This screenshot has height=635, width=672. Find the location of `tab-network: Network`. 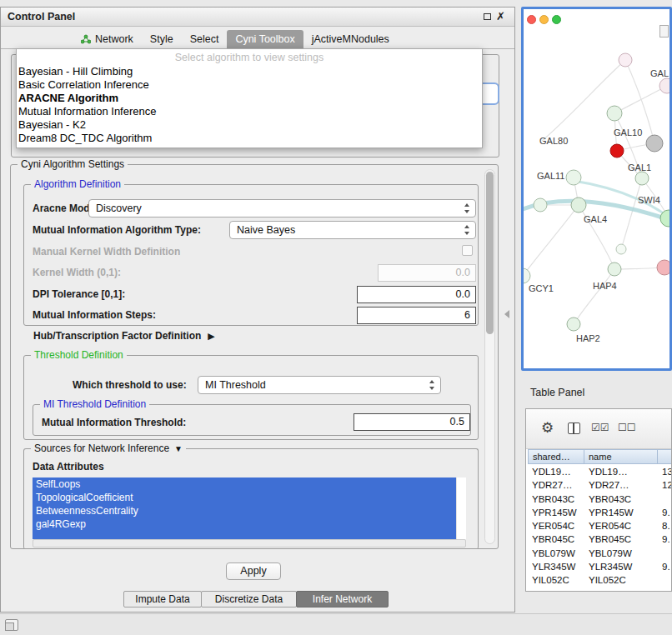

tab-network: Network is located at coordinates (107, 39).